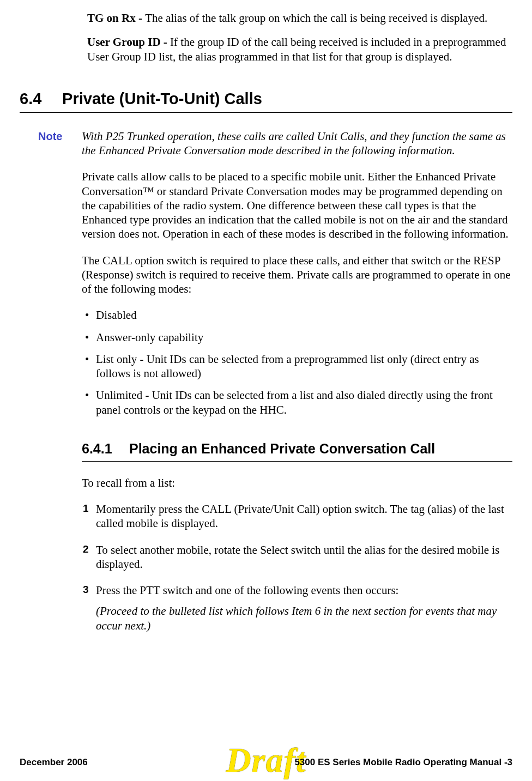 This screenshot has width=532, height=781. Describe the element at coordinates (304, 315) in the screenshot. I see `list-item: Disabled` at that location.